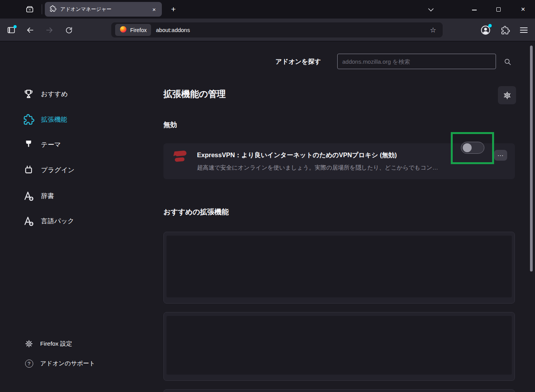 This screenshot has width=535, height=392. I want to click on trophy-icon, so click(29, 94).